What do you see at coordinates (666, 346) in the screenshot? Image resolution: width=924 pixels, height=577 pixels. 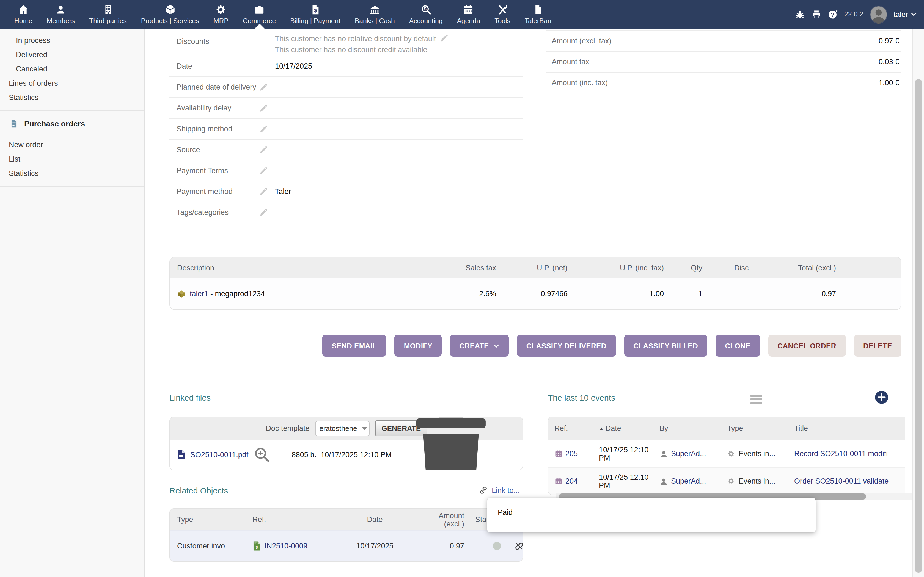 I see `classify-billed-button: CLASSIFY BILLED` at bounding box center [666, 346].